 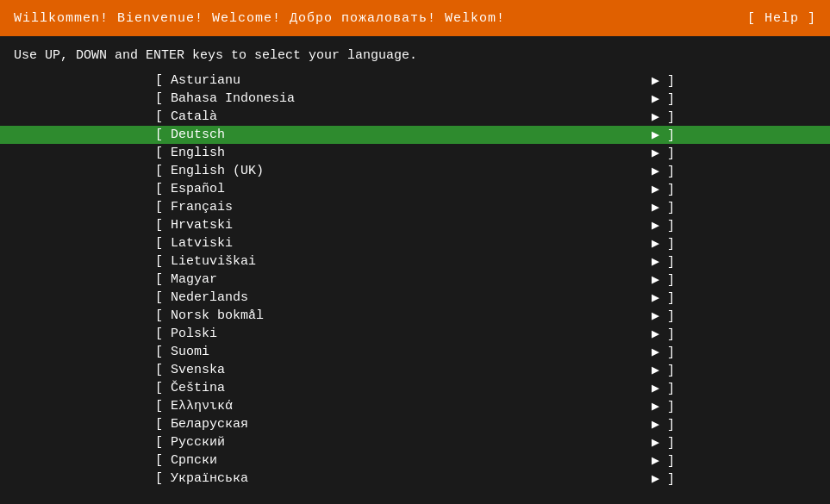 I want to click on language-item: [ English▶ ], so click(x=415, y=153).